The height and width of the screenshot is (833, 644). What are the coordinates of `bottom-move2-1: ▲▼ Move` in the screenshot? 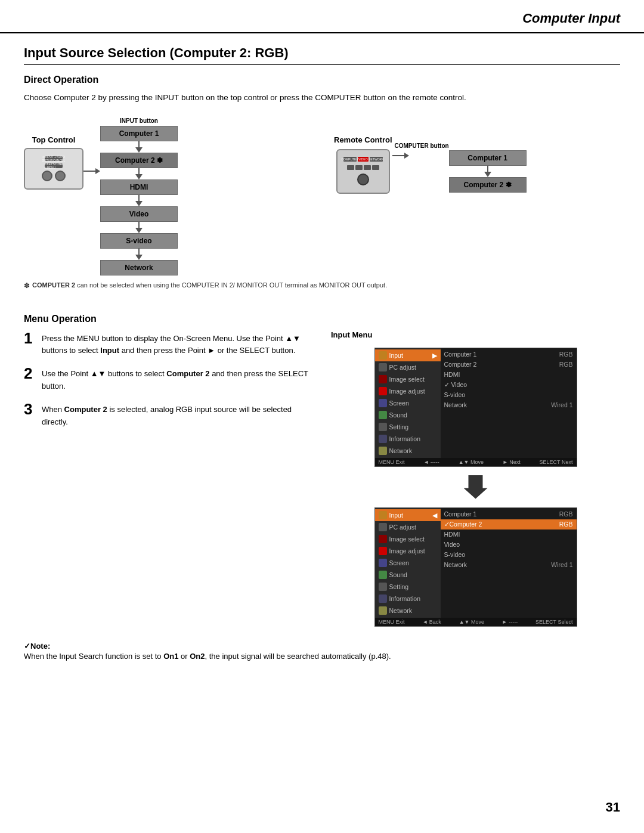 It's located at (471, 462).